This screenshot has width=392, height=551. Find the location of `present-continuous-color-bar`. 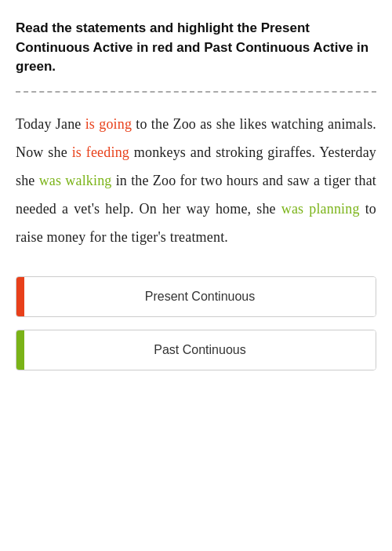

present-continuous-color-bar is located at coordinates (20, 297).